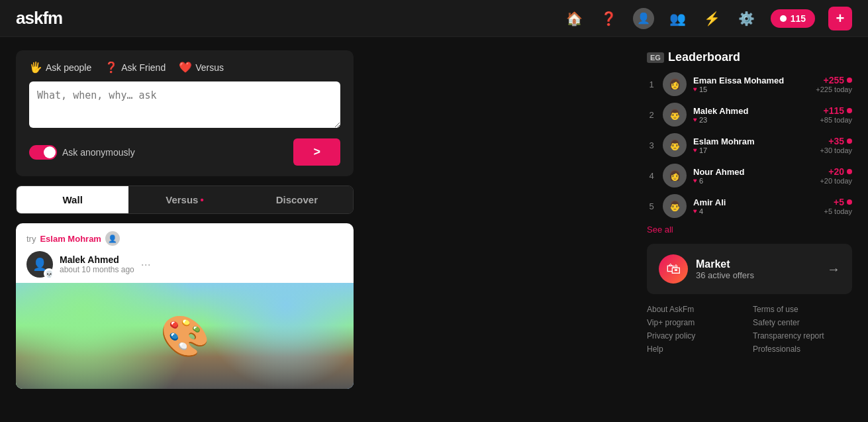 The width and height of the screenshot is (868, 422). I want to click on author-avatar: 👤 💀, so click(40, 264).